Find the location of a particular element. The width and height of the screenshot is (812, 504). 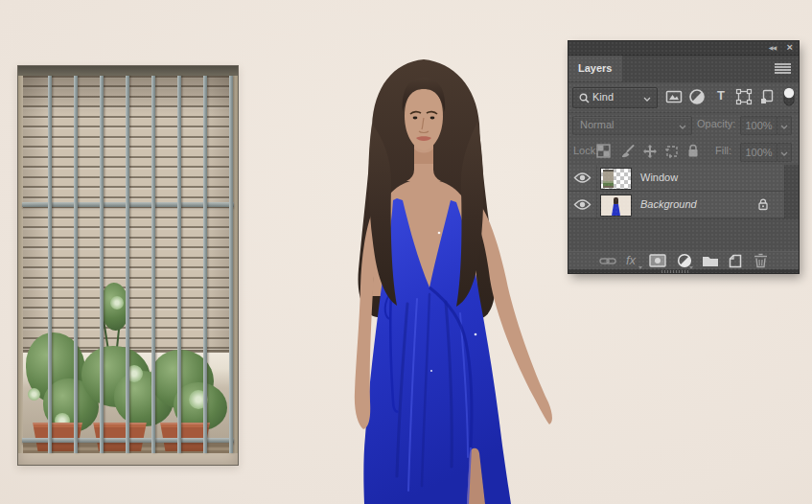

tab-layers: Layers is located at coordinates (595, 69).